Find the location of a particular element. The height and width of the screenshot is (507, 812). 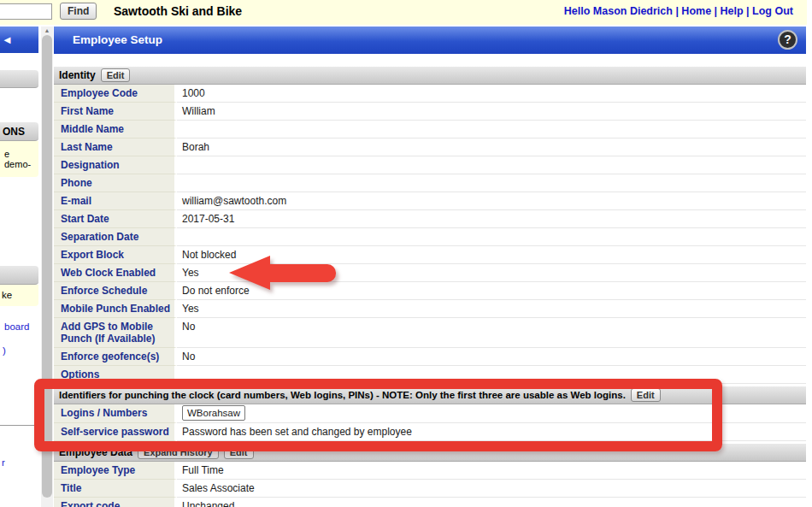

table-row: Start Date 2017-05-31 is located at coordinates (430, 219).